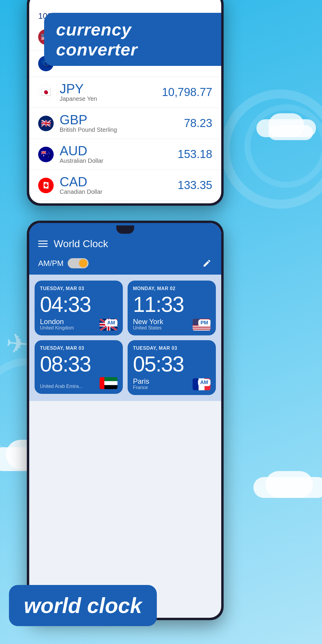 This screenshot has height=644, width=322. What do you see at coordinates (207, 263) in the screenshot?
I see `edit-button` at bounding box center [207, 263].